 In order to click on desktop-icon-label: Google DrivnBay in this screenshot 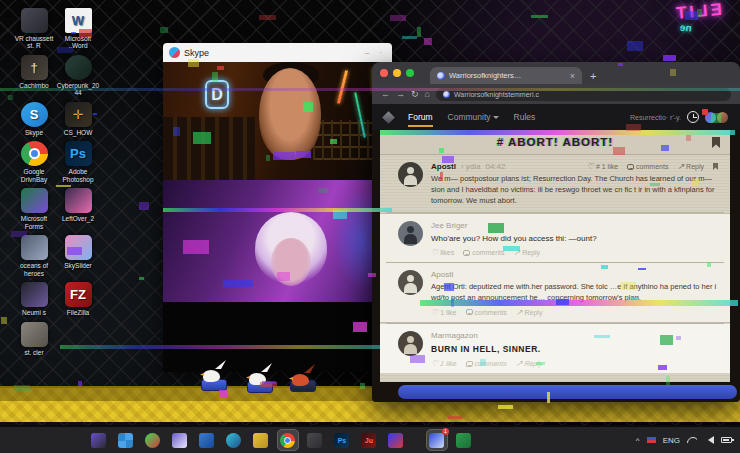, I will do `click(34, 176)`.